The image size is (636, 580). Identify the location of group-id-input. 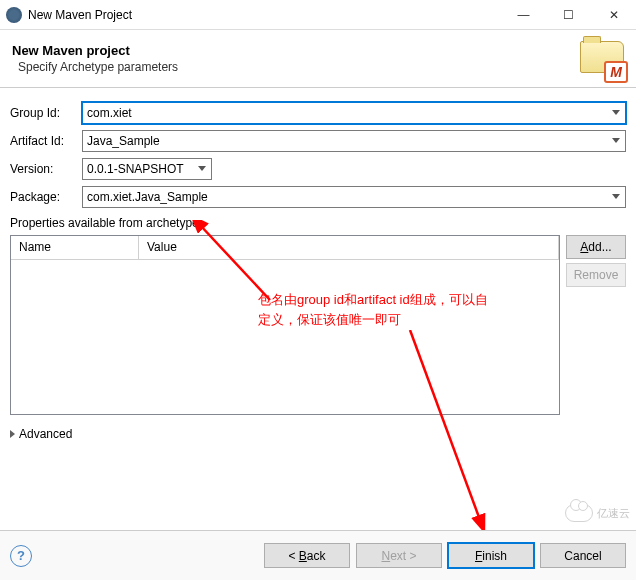
(354, 113).